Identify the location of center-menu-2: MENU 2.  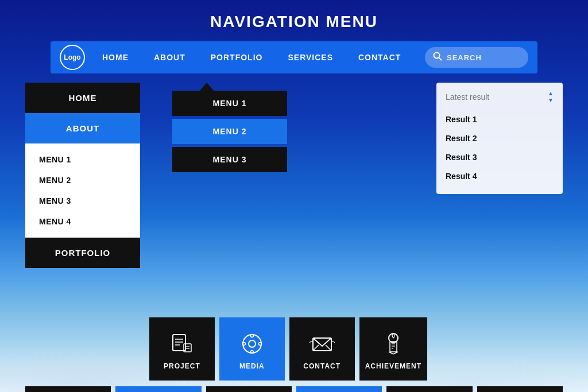
(230, 131).